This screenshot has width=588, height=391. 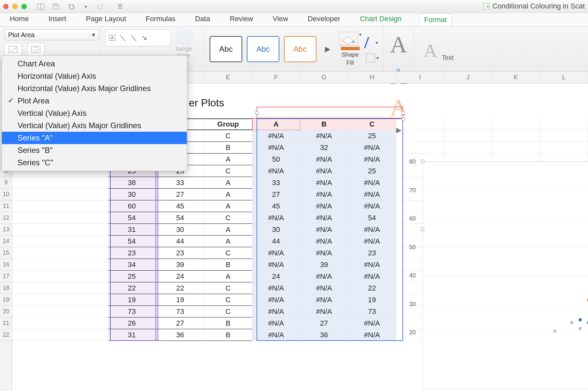 What do you see at coordinates (6, 183) in the screenshot?
I see `row-header: 9` at bounding box center [6, 183].